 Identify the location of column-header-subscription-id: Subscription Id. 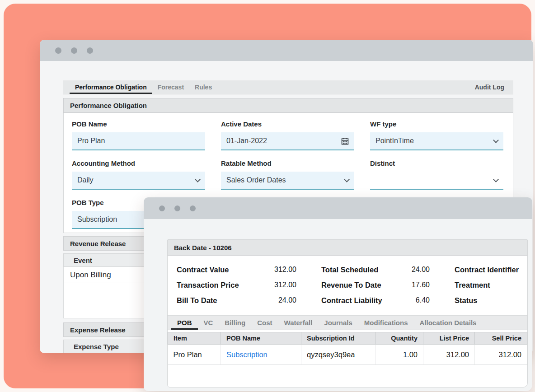
(338, 339).